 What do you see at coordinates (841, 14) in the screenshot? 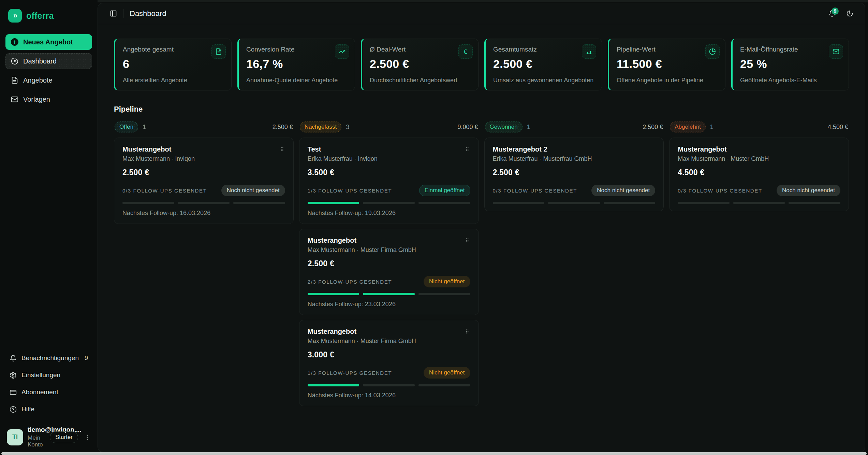
I see `topbar-actions: 9` at bounding box center [841, 14].